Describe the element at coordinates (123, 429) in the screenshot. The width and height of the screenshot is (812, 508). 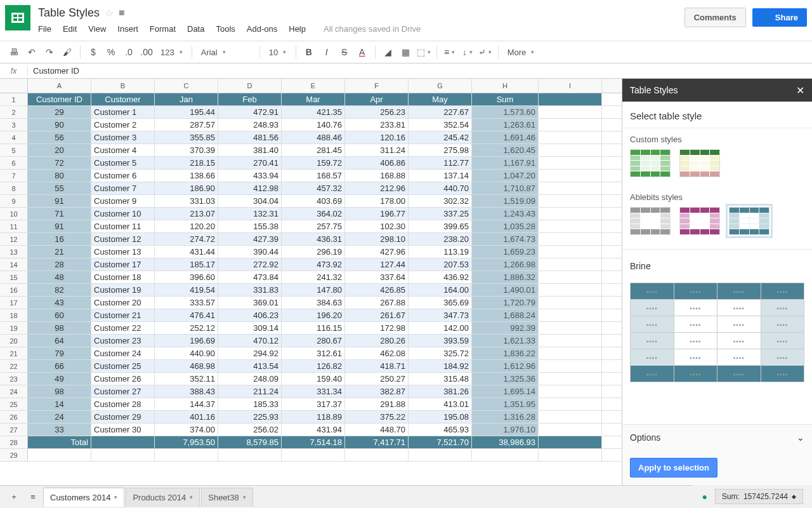
I see `cell: Customer 30` at that location.